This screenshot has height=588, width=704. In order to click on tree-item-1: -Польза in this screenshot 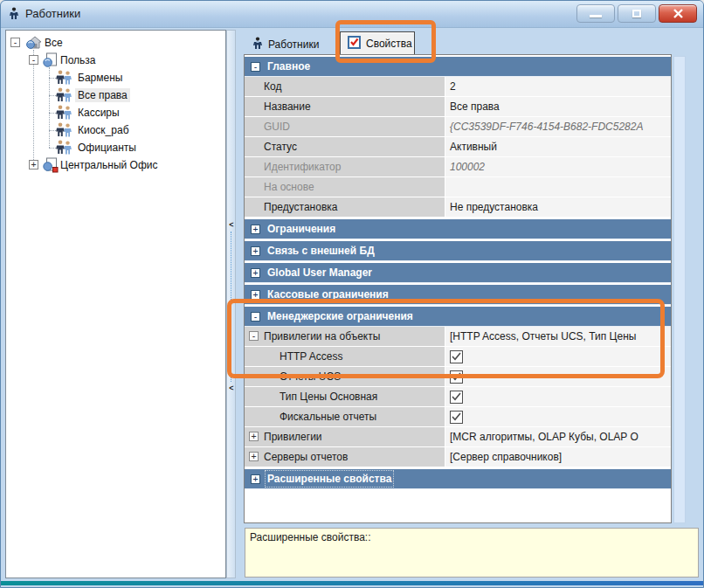, I will do `click(115, 60)`.